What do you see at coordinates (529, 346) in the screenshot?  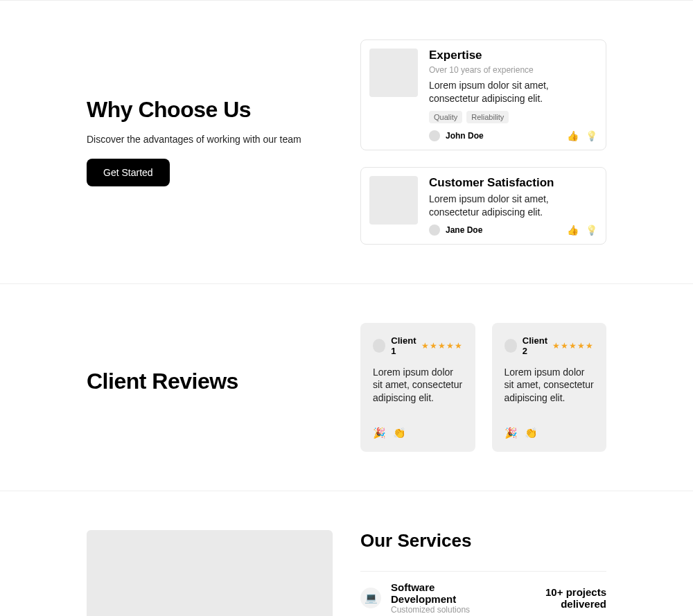 I see `reviewer: Client 2` at bounding box center [529, 346].